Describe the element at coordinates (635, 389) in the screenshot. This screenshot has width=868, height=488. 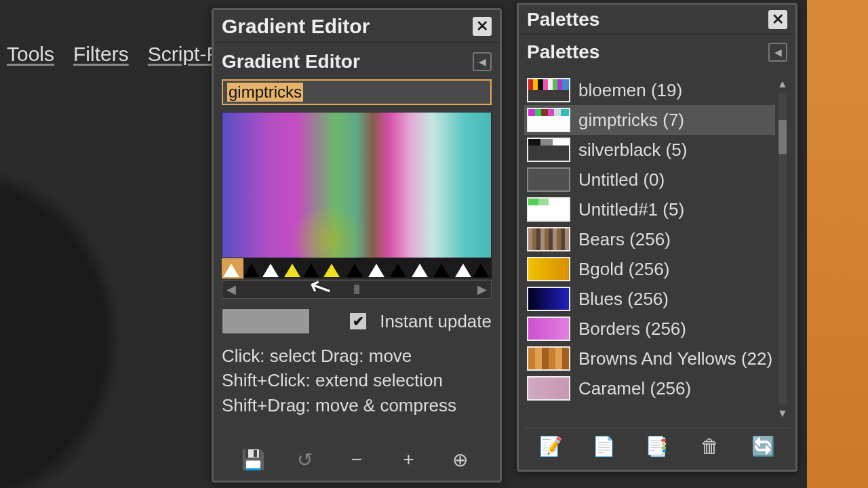
I see `palette-label: Caramel (256)` at that location.